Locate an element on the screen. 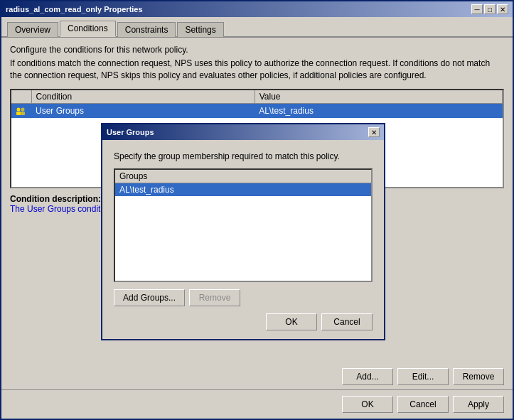 The width and height of the screenshot is (514, 420). modal-ok-button: OK is located at coordinates (291, 322).